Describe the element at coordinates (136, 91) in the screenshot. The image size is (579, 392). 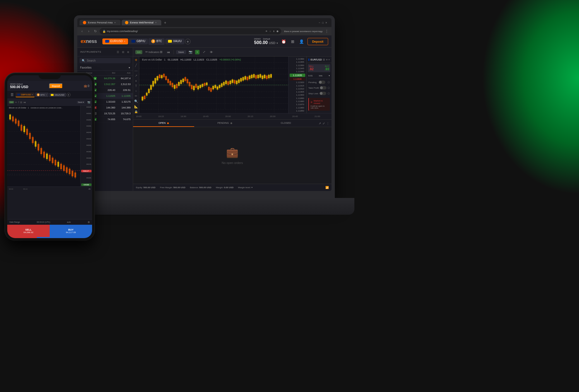
I see `circle-tool: ○` at that location.